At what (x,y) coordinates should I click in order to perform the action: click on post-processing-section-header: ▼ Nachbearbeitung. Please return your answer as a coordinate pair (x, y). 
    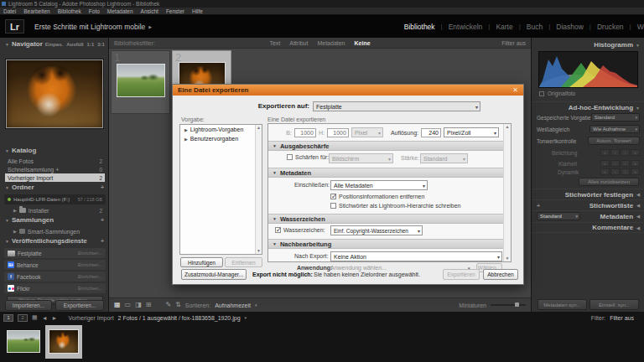
    Looking at the image, I should click on (386, 244).